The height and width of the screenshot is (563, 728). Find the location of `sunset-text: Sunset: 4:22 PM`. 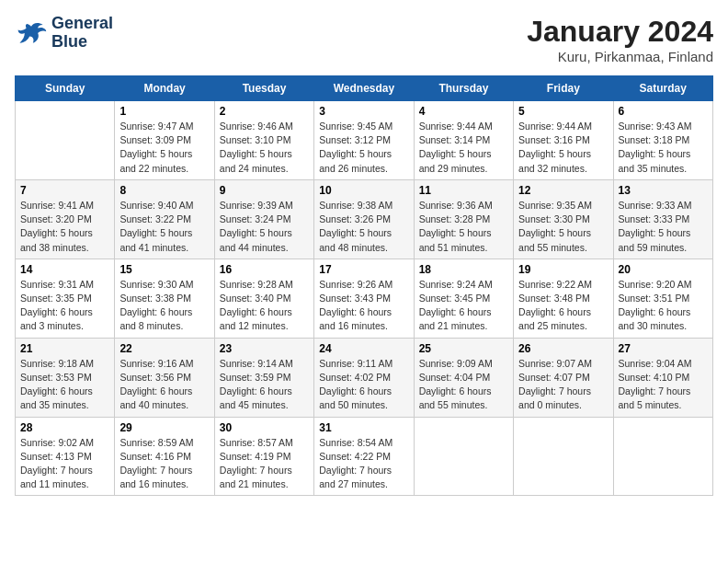

sunset-text: Sunset: 4:22 PM is located at coordinates (364, 456).